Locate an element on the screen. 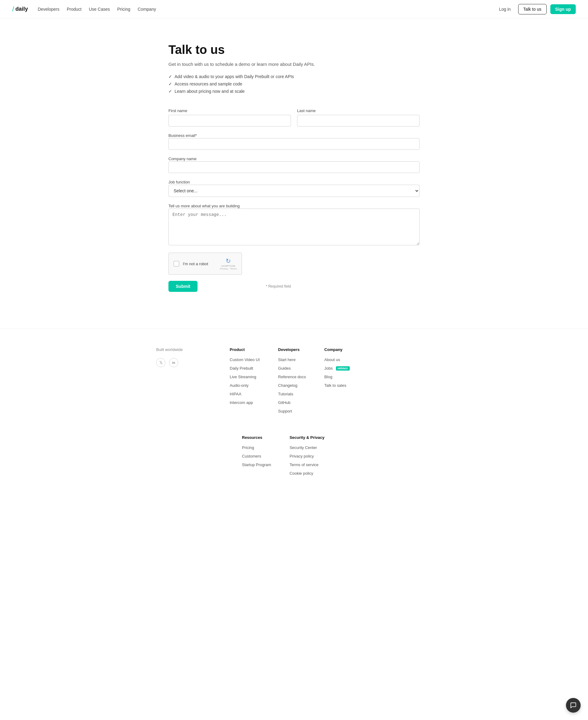 The image size is (588, 720). nav-links: Developers Product Use Cases Pricing Com… is located at coordinates (97, 9).